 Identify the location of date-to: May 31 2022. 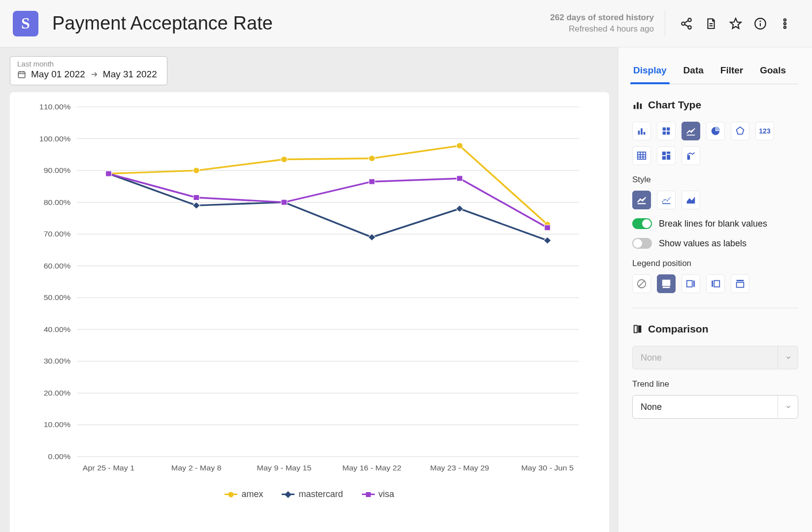
(130, 74).